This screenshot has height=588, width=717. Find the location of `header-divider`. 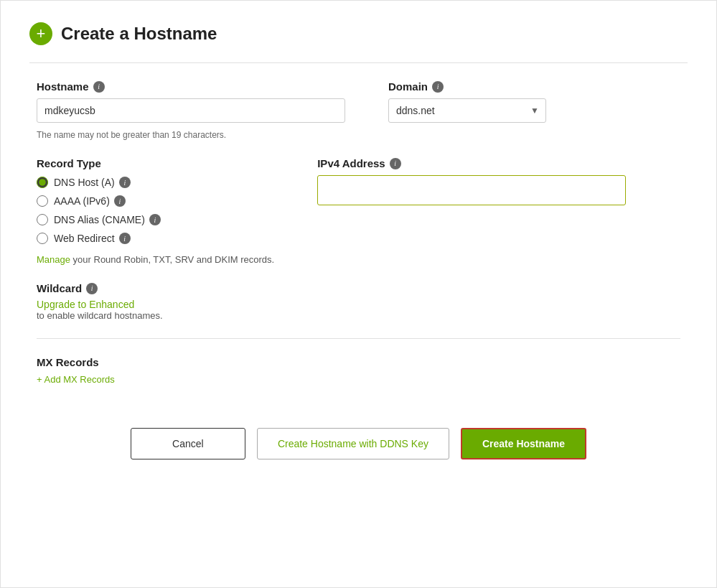

header-divider is located at coordinates (359, 63).